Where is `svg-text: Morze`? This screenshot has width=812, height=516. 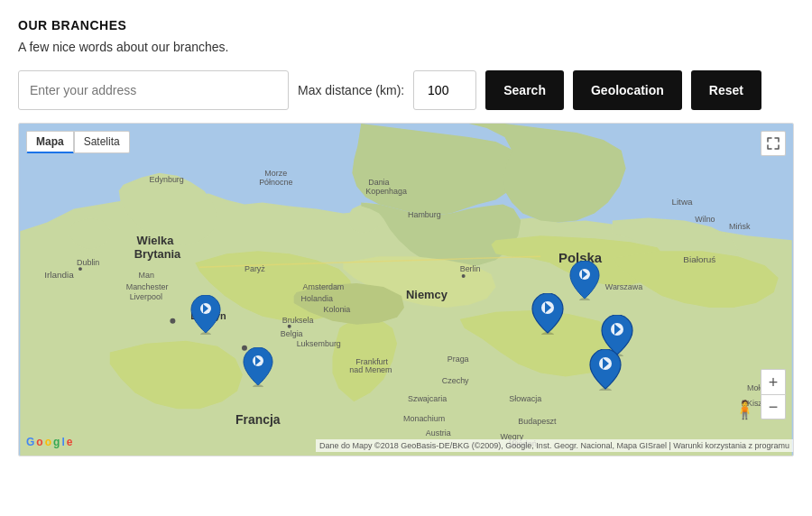
svg-text: Morze is located at coordinates (276, 173).